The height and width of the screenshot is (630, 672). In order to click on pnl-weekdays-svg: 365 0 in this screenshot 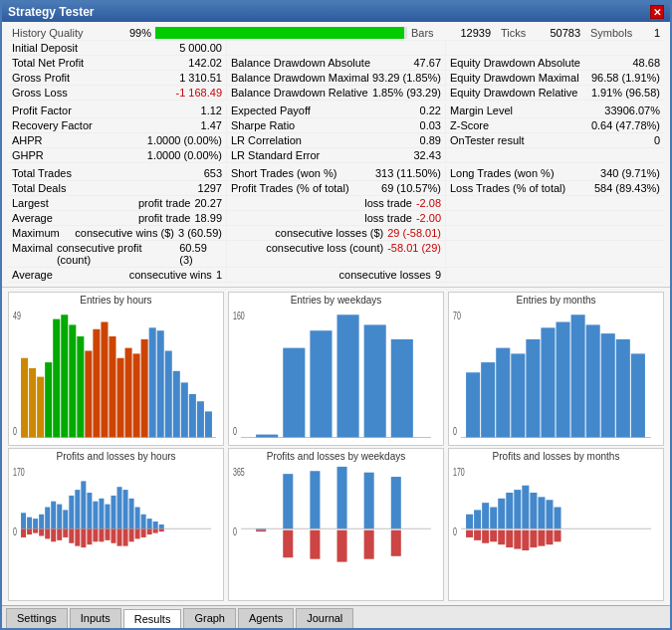, I will do `click(336, 529)`.